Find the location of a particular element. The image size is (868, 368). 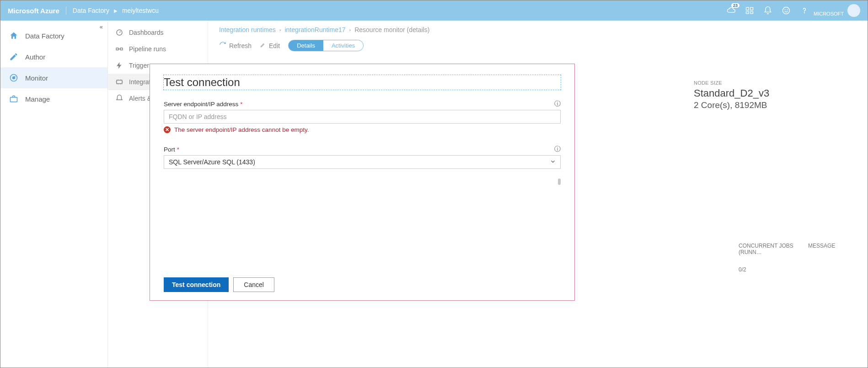

col-message: MESSAGE is located at coordinates (824, 249).